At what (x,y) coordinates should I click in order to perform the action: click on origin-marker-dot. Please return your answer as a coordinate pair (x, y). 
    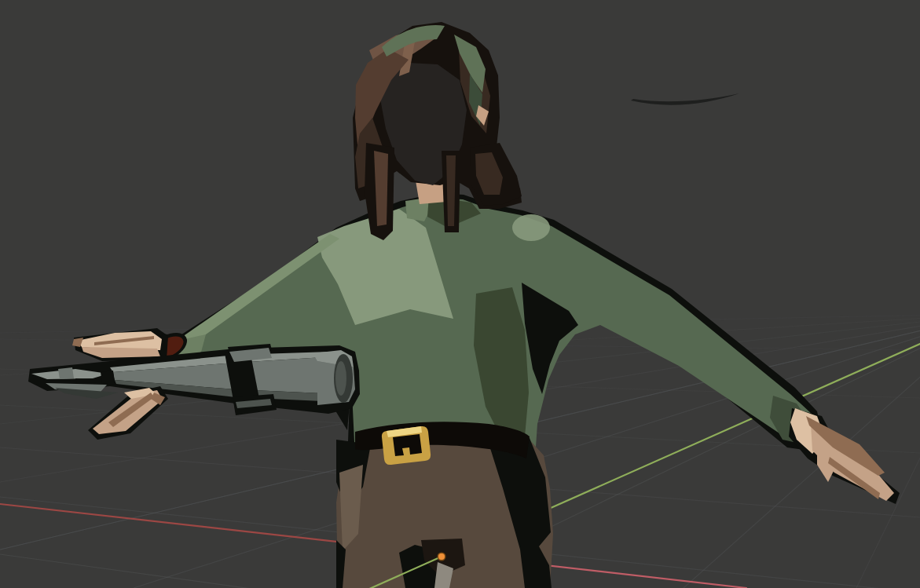
    Looking at the image, I should click on (442, 557).